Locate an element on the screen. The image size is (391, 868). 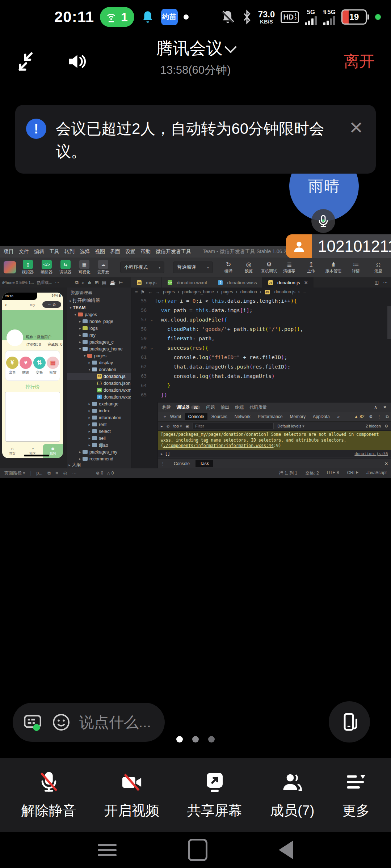
tree-item-select: ▸select is located at coordinates (99, 431).